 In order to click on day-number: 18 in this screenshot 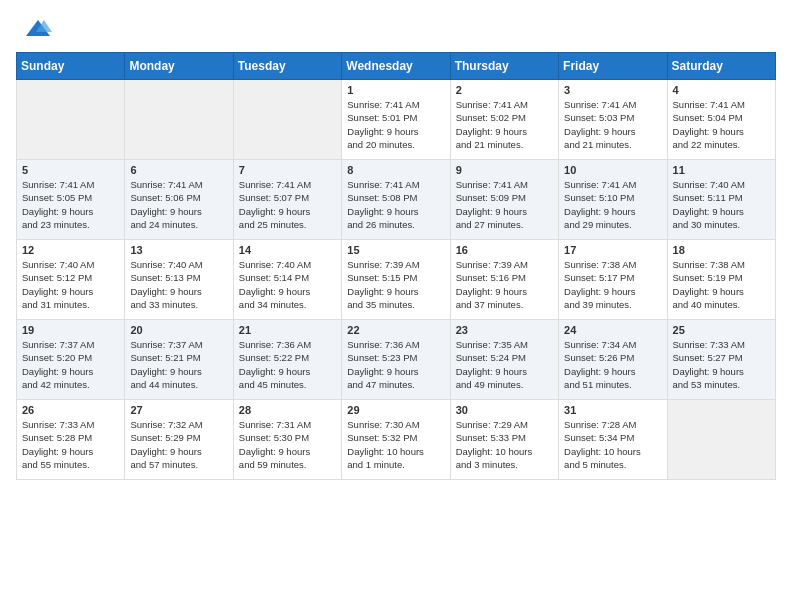, I will do `click(722, 250)`.